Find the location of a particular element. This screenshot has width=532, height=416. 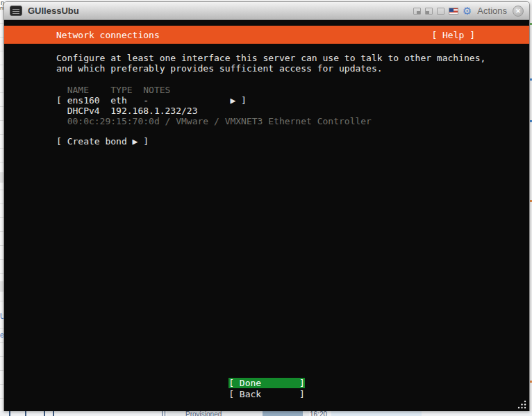

close-icon: ✕ is located at coordinates (518, 11).